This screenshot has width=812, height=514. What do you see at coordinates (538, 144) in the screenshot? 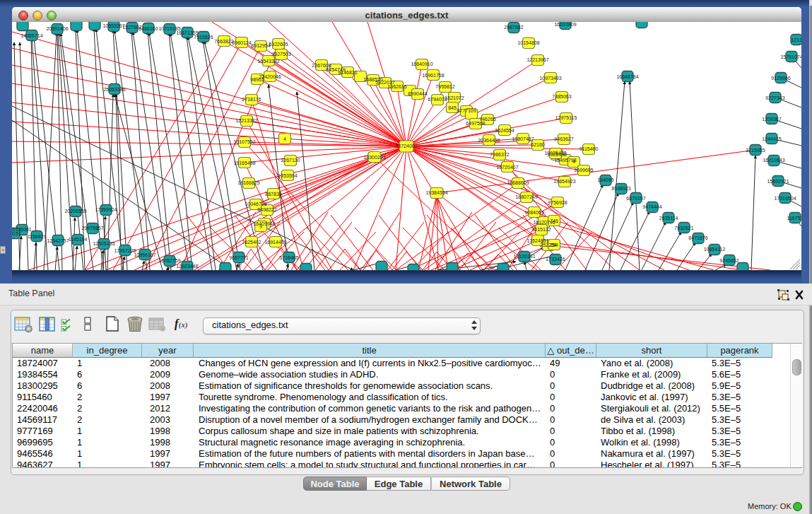
I see `svg-text: 62160` at bounding box center [538, 144].